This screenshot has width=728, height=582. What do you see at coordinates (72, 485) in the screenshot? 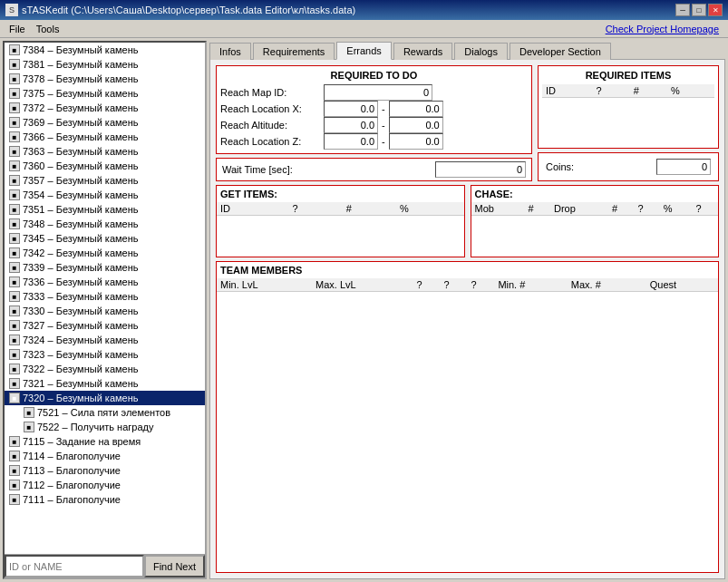
I see `list-item-text: 7112 – Благополучие` at bounding box center [72, 485].